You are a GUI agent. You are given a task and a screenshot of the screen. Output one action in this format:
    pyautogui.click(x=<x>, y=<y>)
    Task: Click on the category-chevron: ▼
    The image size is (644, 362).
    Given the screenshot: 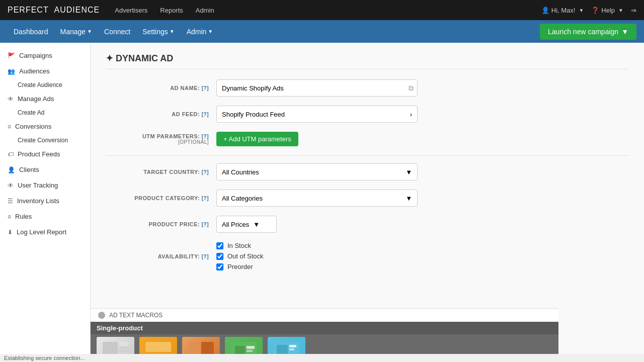 What is the action you would take?
    pyautogui.click(x=409, y=198)
    